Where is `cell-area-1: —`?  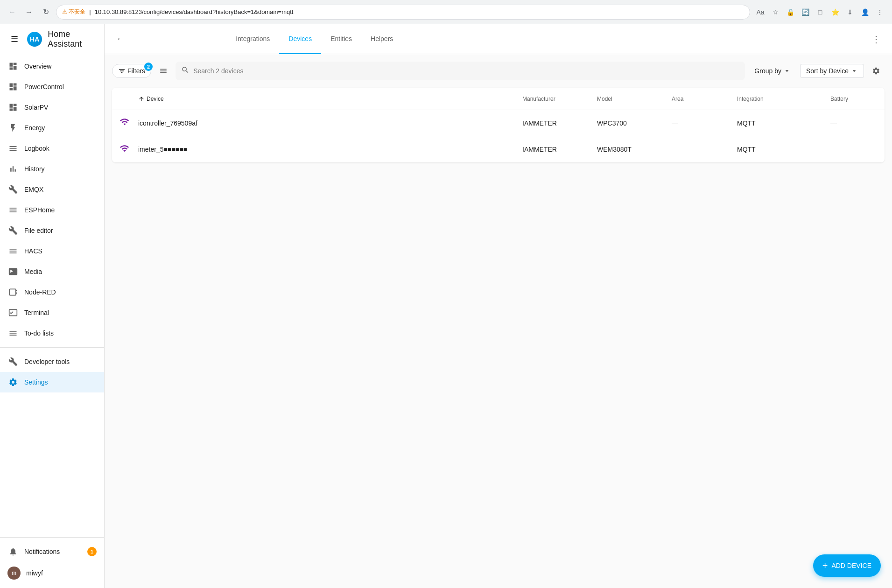
cell-area-1: — is located at coordinates (704, 123).